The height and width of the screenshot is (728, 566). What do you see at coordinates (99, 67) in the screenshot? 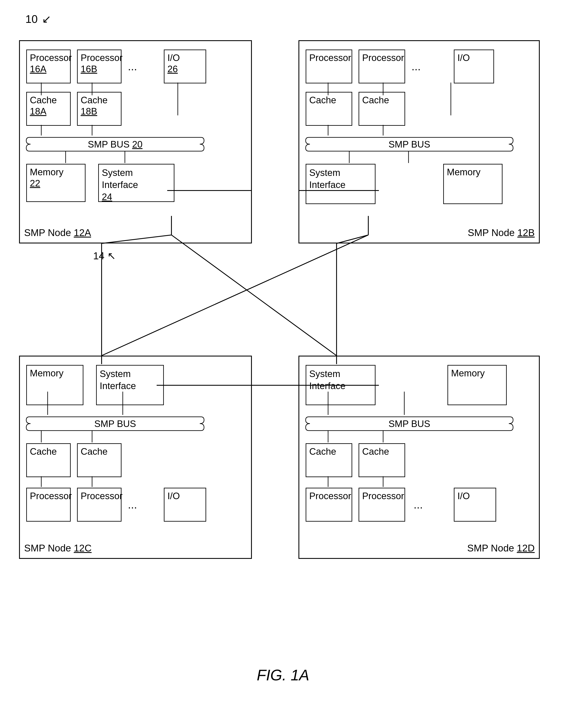
I see `processor-16B: Processor 16B` at bounding box center [99, 67].